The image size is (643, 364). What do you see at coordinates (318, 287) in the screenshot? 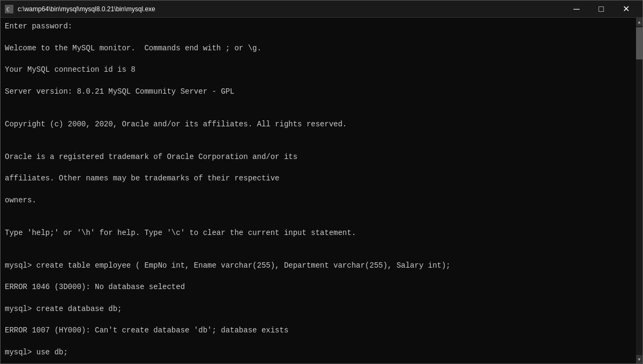
I see `terminal-line: ERROR 1046 (3D000): No database selected` at bounding box center [318, 287].